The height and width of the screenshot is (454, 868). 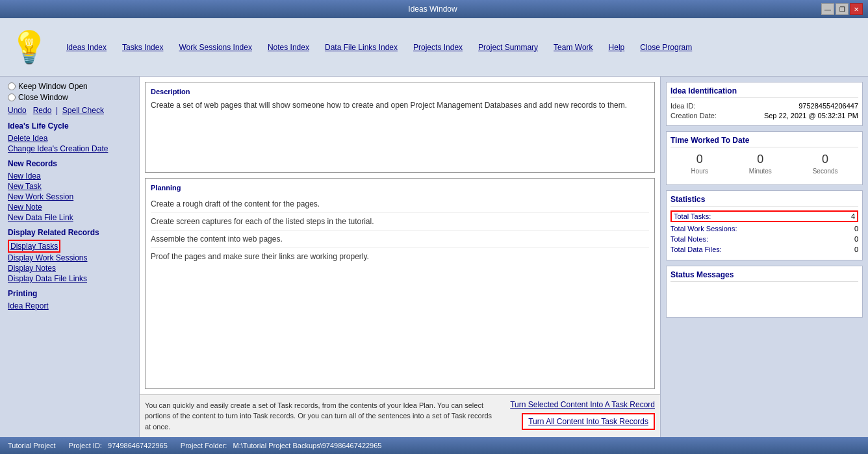 I want to click on project-name: Tutorial Project, so click(x=32, y=446).